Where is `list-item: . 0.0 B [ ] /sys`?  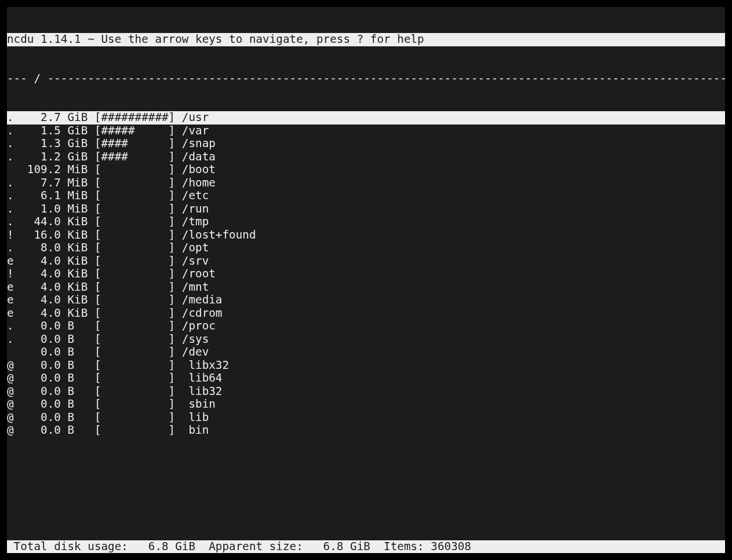 list-item: . 0.0 B [ ] /sys is located at coordinates (366, 339).